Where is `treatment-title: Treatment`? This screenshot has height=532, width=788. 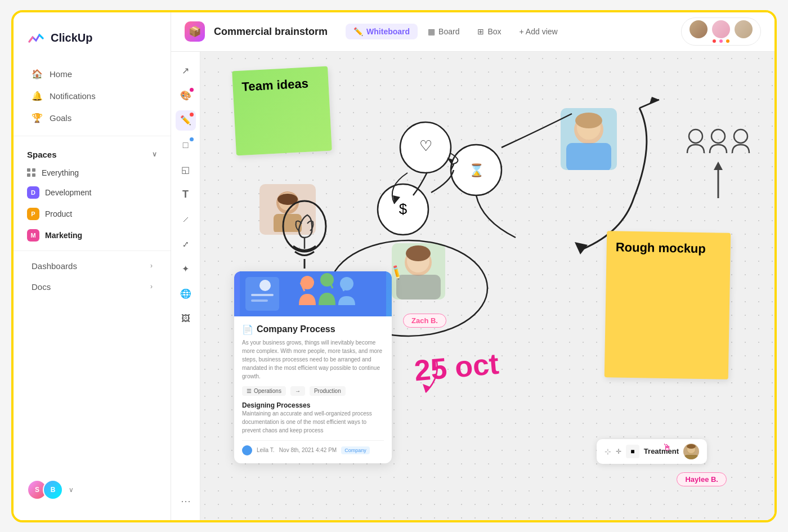 treatment-title: Treatment is located at coordinates (661, 451).